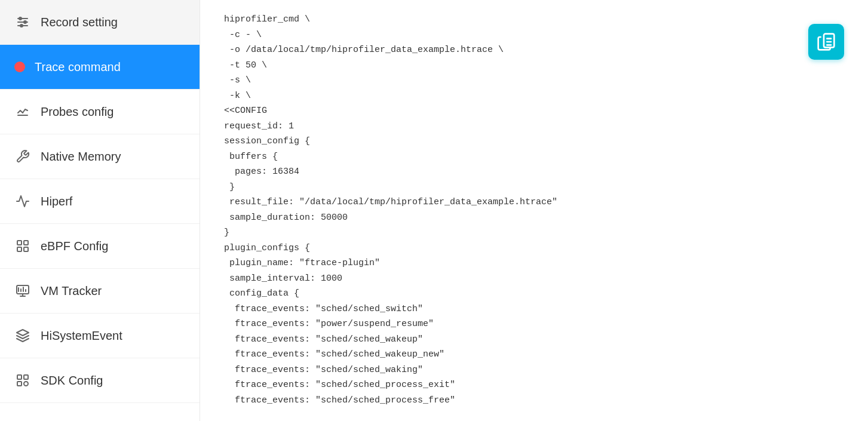 The height and width of the screenshot is (421, 868). Describe the element at coordinates (100, 381) in the screenshot. I see `sidebar-item-sdk-config: SDK Config` at that location.